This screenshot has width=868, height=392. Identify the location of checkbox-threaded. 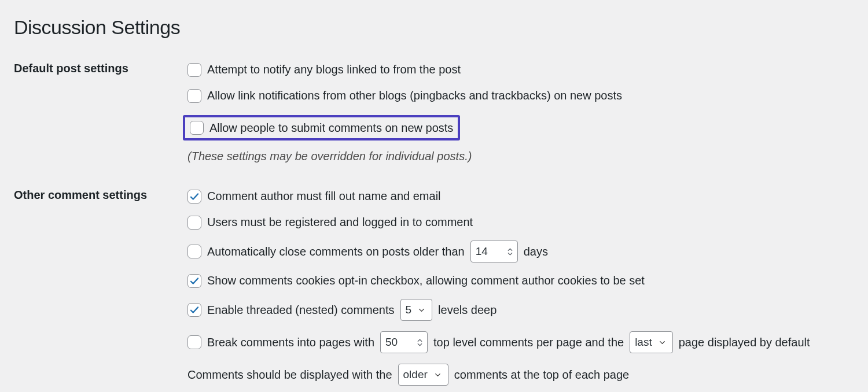
(194, 310).